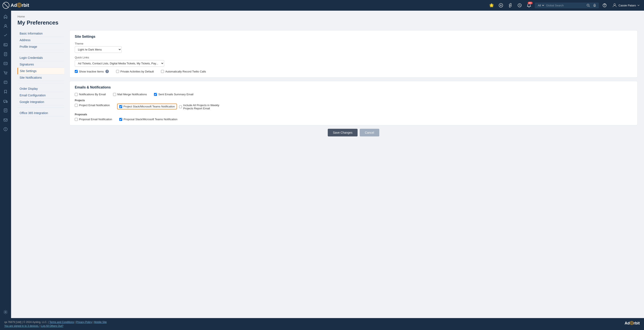 The width and height of the screenshot is (644, 330). Describe the element at coordinates (121, 107) in the screenshot. I see `project-slack-teams-input` at that location.